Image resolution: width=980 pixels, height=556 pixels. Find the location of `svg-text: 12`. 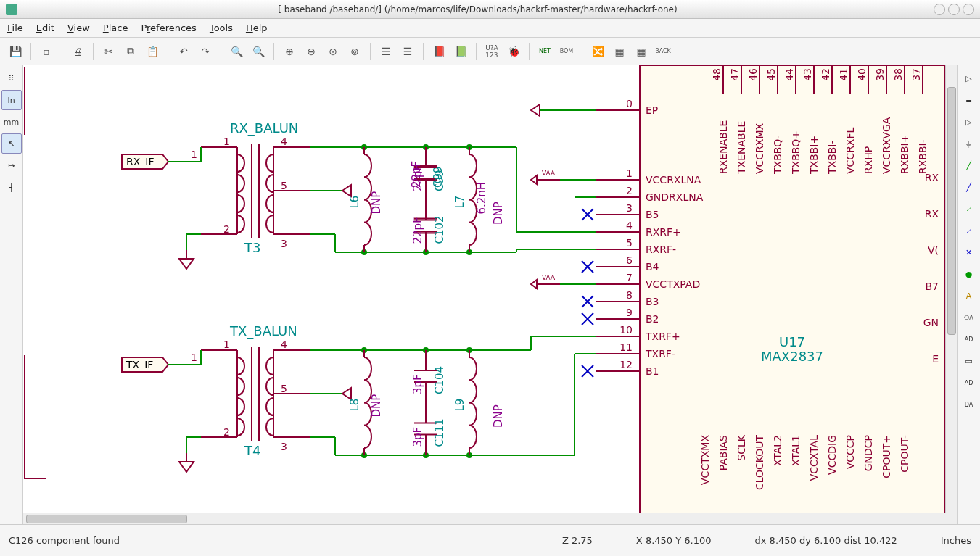

svg-text: 12 is located at coordinates (626, 365).